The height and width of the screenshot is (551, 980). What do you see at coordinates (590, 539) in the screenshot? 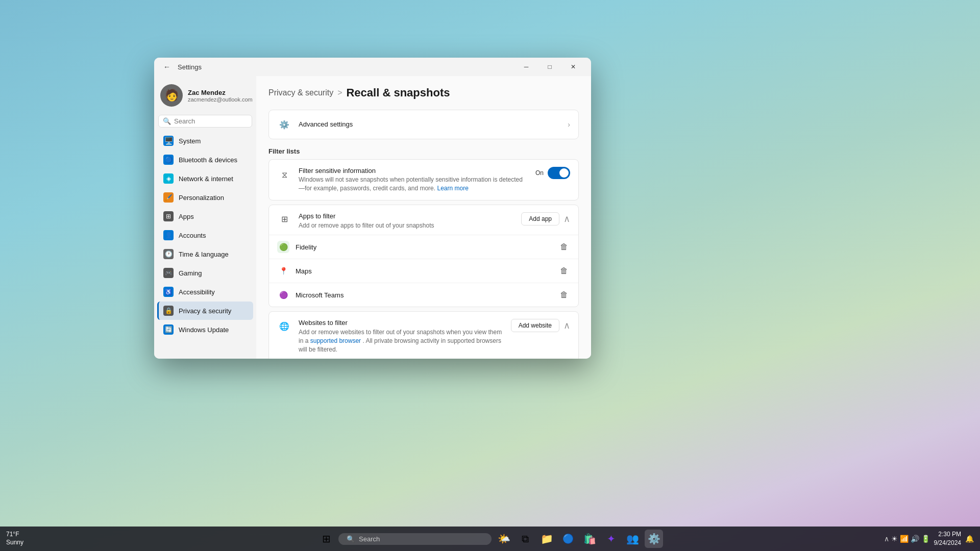
I see `store-taskbar: 🛍️` at bounding box center [590, 539].